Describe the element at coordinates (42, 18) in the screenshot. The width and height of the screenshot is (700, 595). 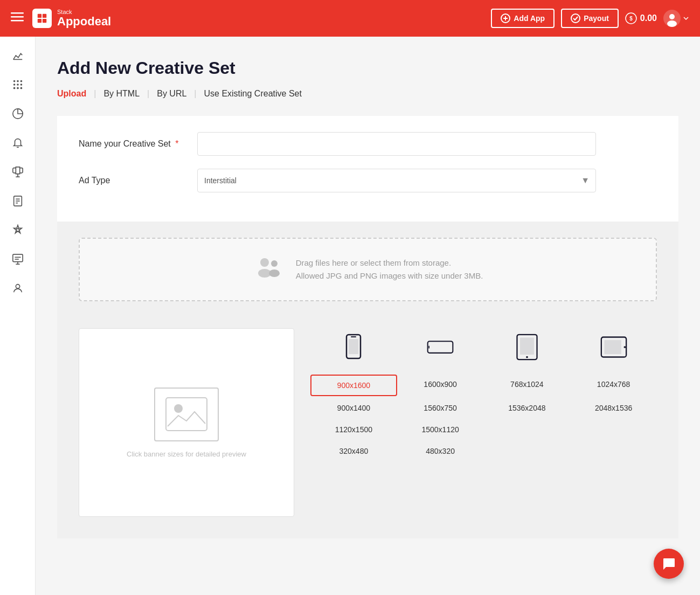
I see `logo-icon` at that location.